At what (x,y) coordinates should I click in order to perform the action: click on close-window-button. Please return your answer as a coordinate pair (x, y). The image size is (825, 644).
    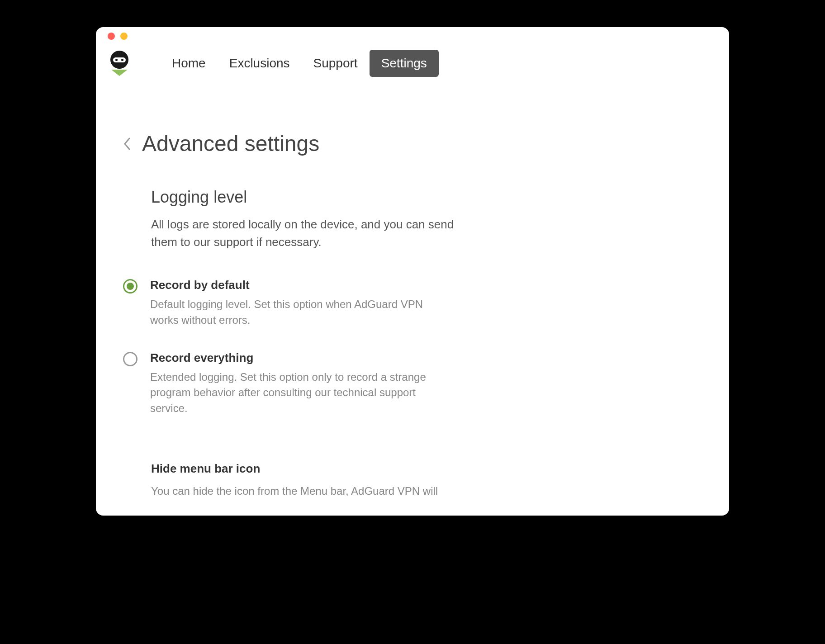
    Looking at the image, I should click on (111, 36).